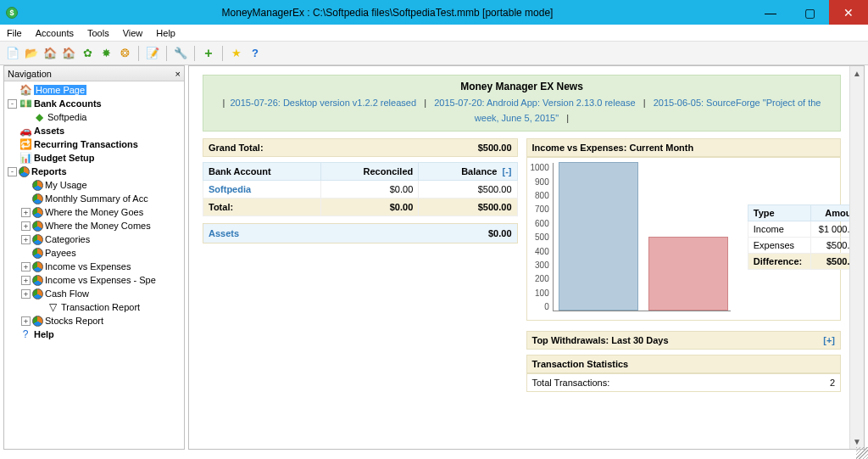 The width and height of the screenshot is (868, 459). I want to click on maximize-button: ▢, so click(810, 12).